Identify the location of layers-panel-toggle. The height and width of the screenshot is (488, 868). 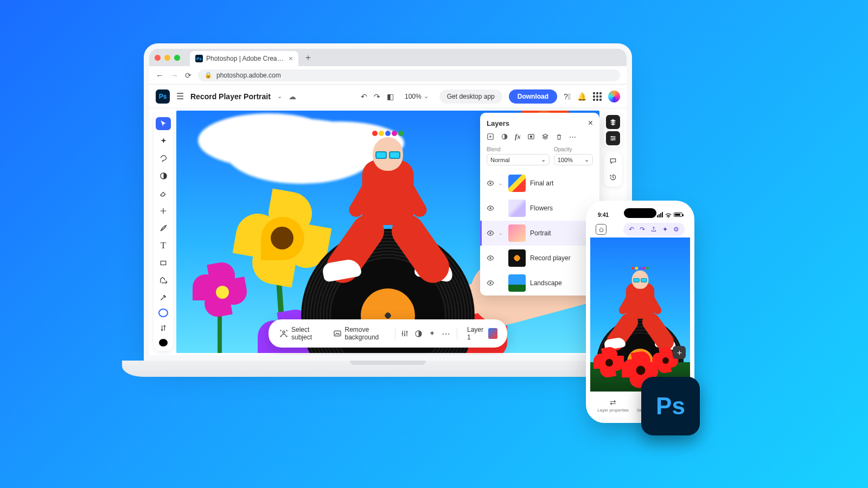
(613, 122).